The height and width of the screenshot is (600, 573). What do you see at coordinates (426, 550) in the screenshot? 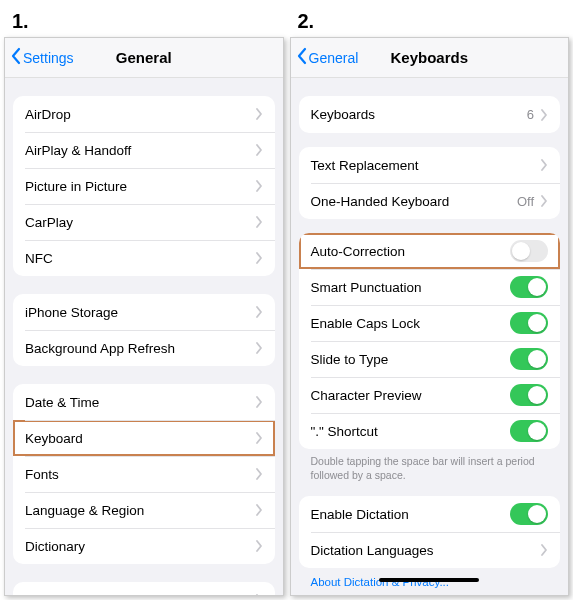
I see `row-label: Dictation Languages` at bounding box center [426, 550].